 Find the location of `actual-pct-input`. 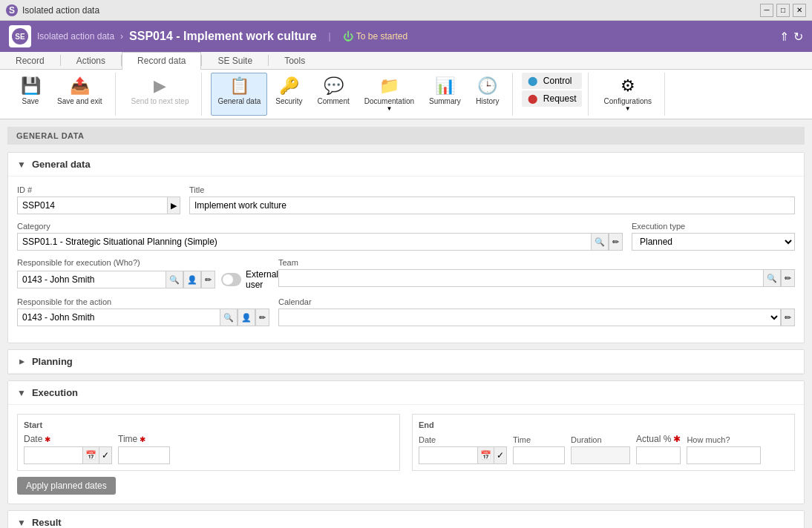

actual-pct-input is located at coordinates (658, 455).